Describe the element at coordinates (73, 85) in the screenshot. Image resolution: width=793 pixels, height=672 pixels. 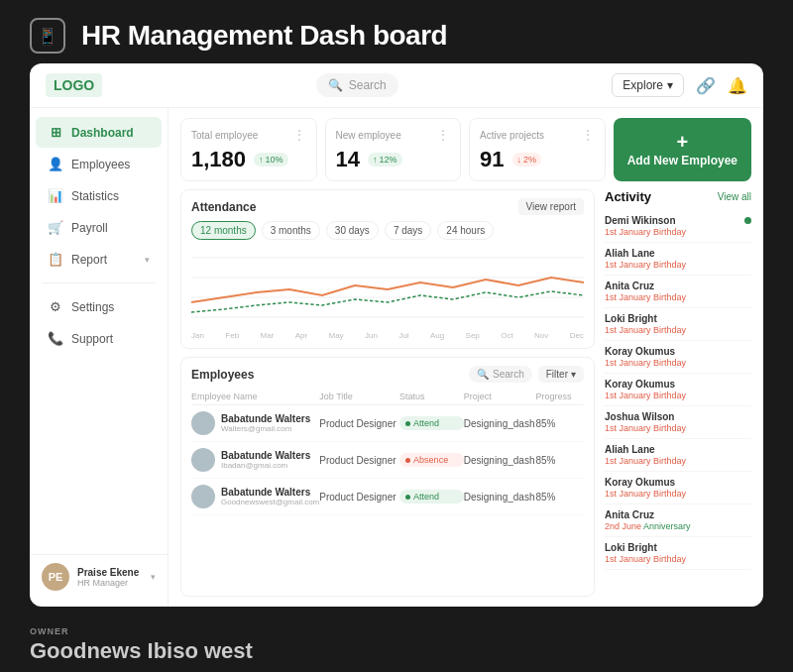
I see `logo: LOGO` at that location.